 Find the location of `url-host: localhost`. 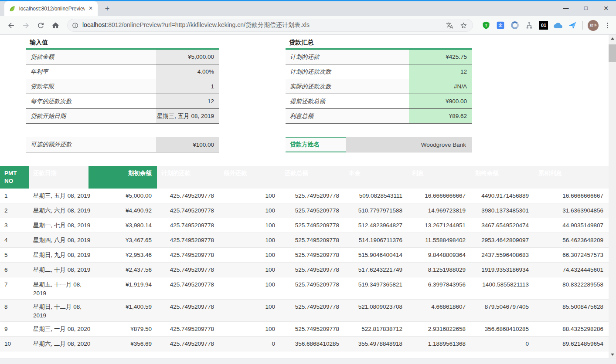

url-host: localhost is located at coordinates (94, 25).